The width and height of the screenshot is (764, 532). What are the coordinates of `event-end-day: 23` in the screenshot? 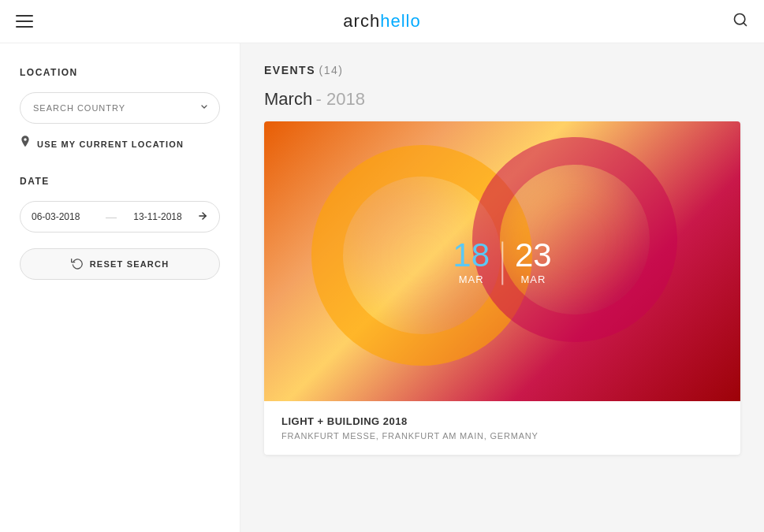 It's located at (533, 255).